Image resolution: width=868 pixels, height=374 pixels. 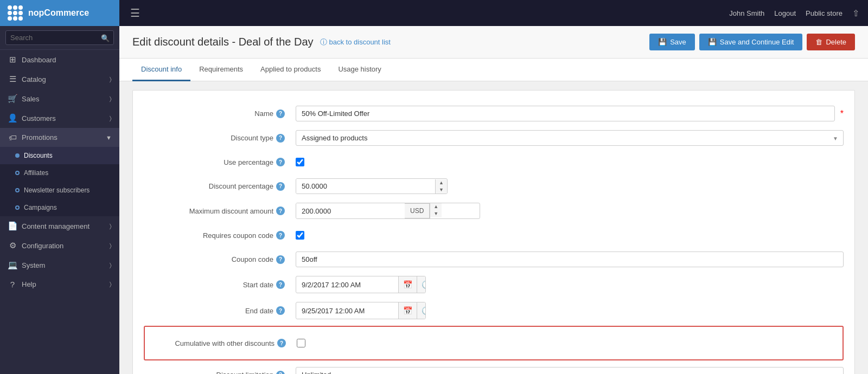 What do you see at coordinates (12, 226) in the screenshot?
I see `content-icon: 📄` at bounding box center [12, 226].